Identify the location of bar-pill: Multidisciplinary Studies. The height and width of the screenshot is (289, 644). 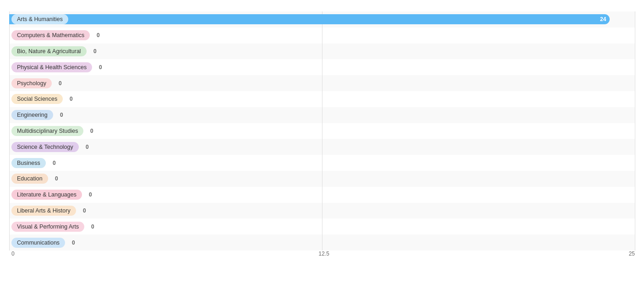
(48, 131).